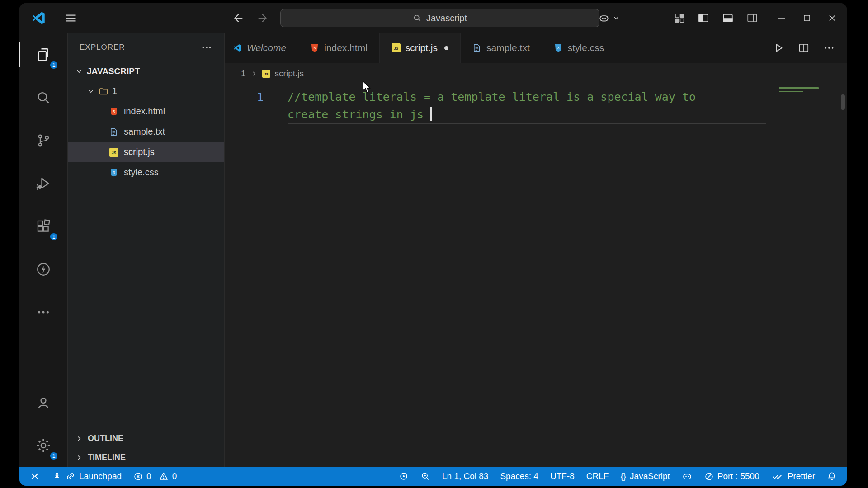 The height and width of the screenshot is (488, 868). I want to click on menu-icon, so click(71, 18).